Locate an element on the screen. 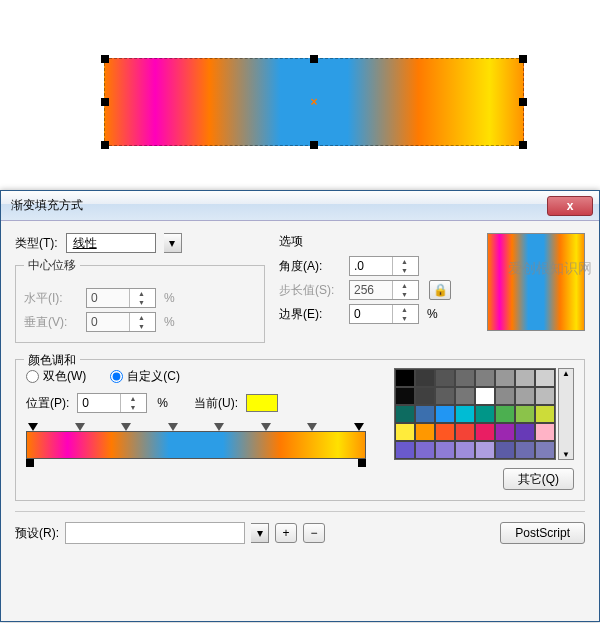  preset-dropdown: ▾ is located at coordinates (260, 533).